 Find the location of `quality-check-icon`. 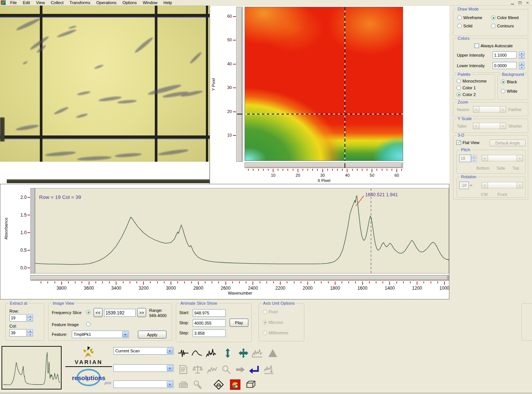

quality-check-icon is located at coordinates (219, 385).